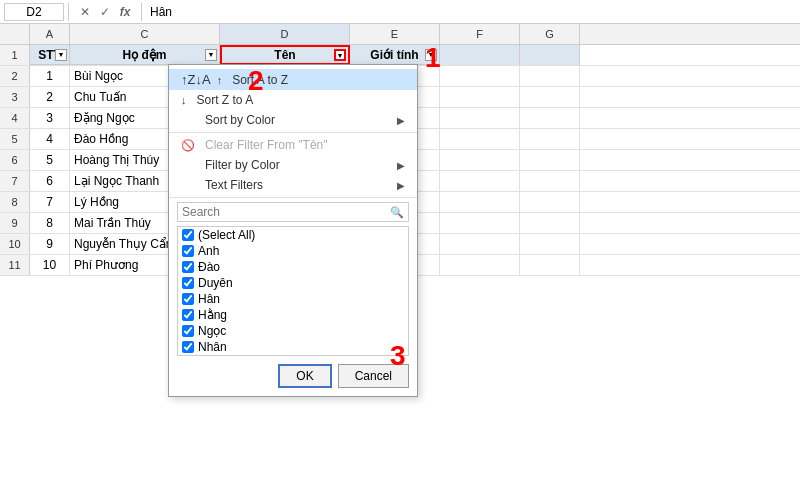 The height and width of the screenshot is (500, 800). I want to click on row-num-9: 9, so click(15, 223).